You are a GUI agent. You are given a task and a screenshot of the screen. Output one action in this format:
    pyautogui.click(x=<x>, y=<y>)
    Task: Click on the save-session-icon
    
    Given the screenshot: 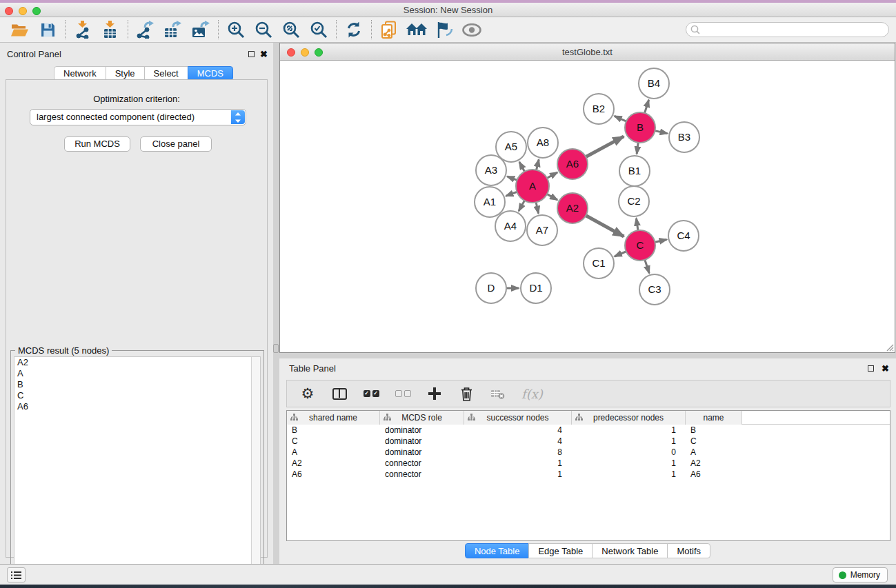 What is the action you would take?
    pyautogui.click(x=48, y=30)
    